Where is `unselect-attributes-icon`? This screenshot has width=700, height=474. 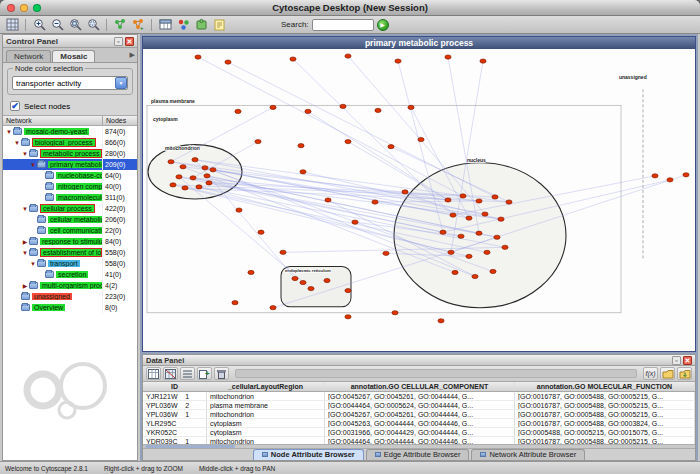 unselect-attributes-icon is located at coordinates (170, 374).